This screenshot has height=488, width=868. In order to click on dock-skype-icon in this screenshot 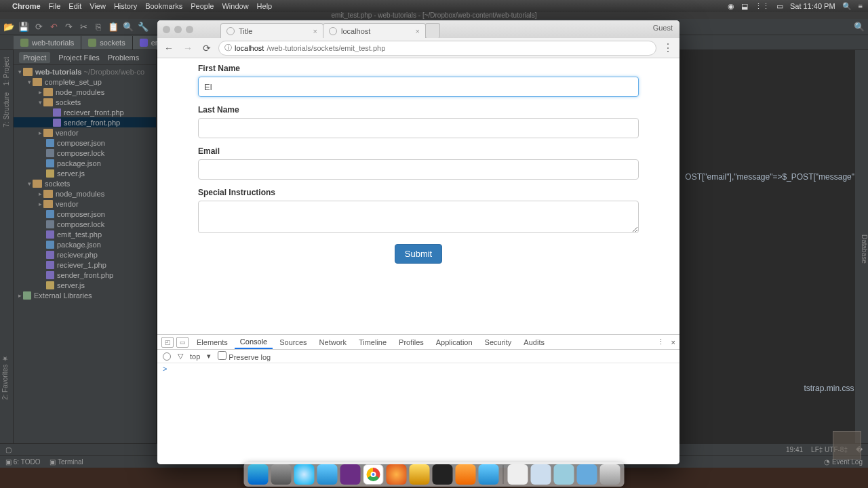, I will do `click(304, 474)`.